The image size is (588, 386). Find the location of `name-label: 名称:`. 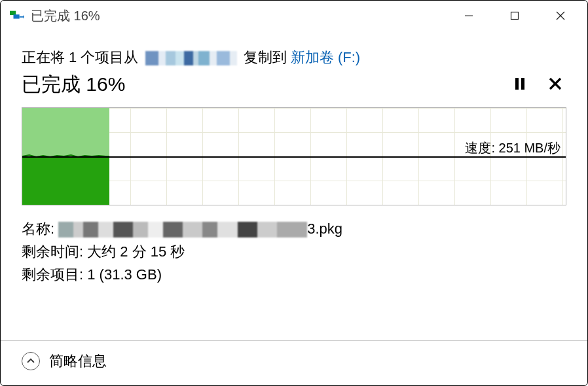

name-label: 名称: is located at coordinates (38, 229).